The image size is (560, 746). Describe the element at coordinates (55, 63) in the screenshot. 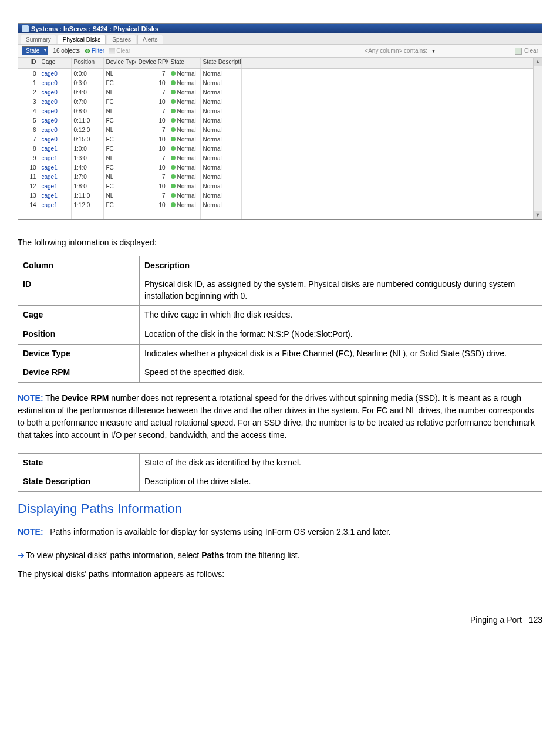

I see `column-header: Cage` at that location.